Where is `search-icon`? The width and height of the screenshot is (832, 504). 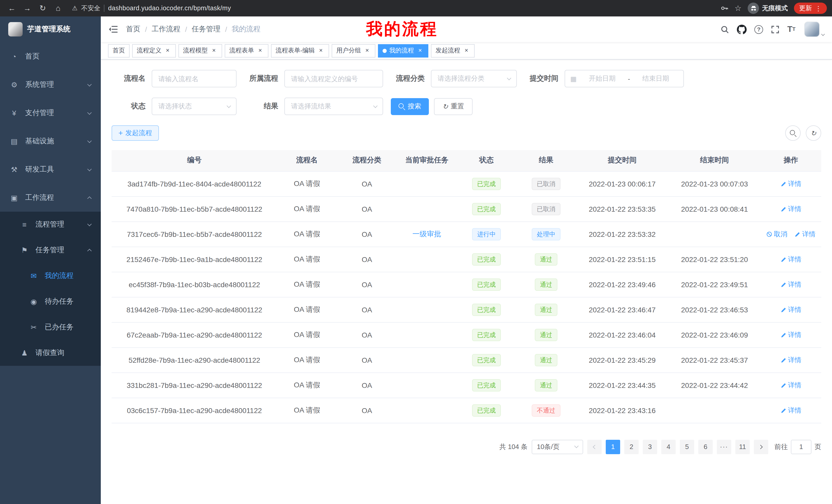 search-icon is located at coordinates (725, 29).